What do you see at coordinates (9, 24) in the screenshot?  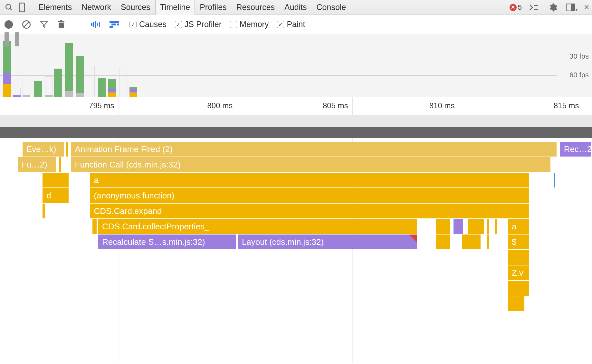 I see `record-button` at bounding box center [9, 24].